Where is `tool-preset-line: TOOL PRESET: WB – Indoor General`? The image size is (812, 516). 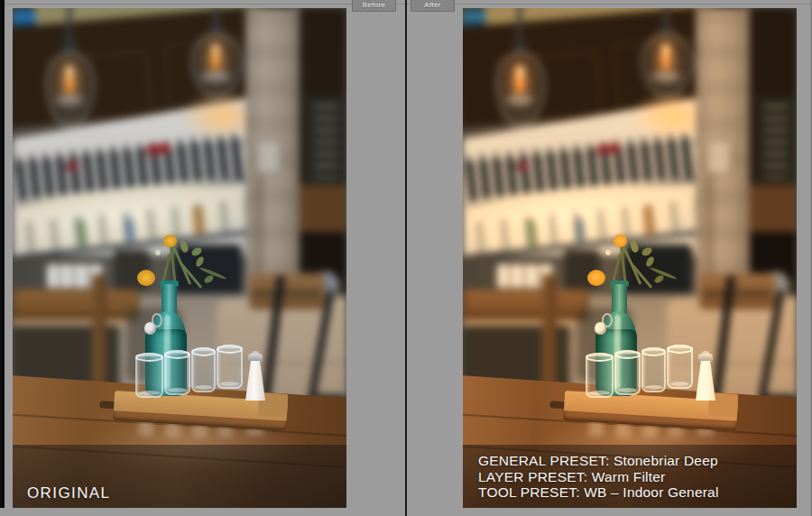
tool-preset-line: TOOL PRESET: WB – Indoor General is located at coordinates (599, 493).